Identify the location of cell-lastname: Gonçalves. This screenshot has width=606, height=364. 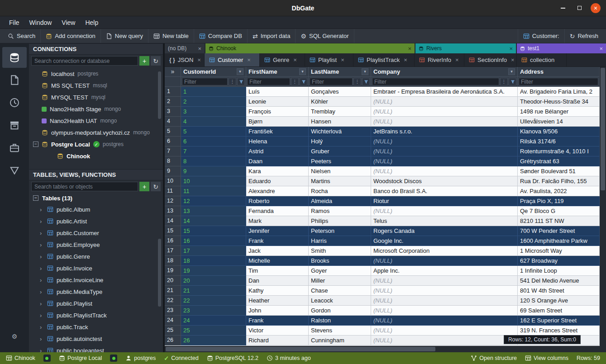
(340, 92).